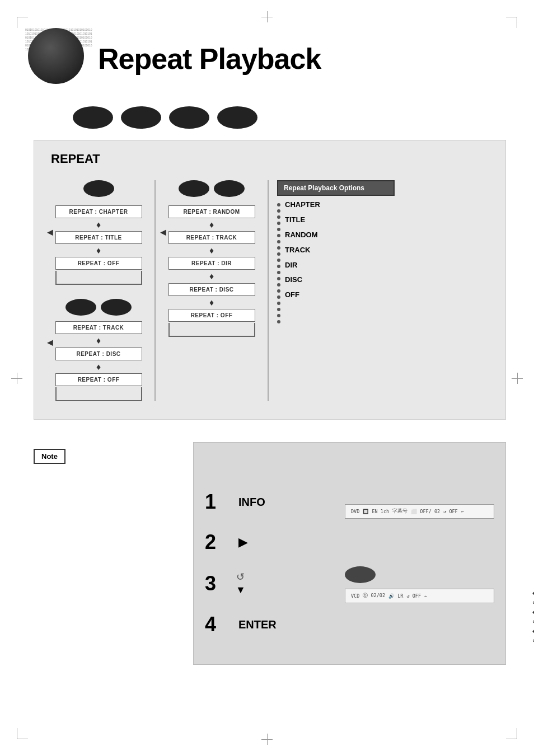  I want to click on arrow-4: ♦, so click(99, 367).